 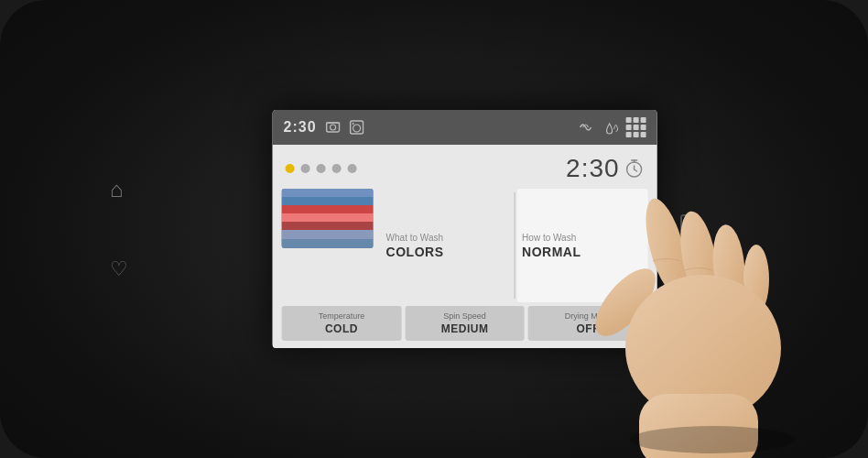 What do you see at coordinates (324, 127) in the screenshot?
I see `status-left: 2:30` at bounding box center [324, 127].